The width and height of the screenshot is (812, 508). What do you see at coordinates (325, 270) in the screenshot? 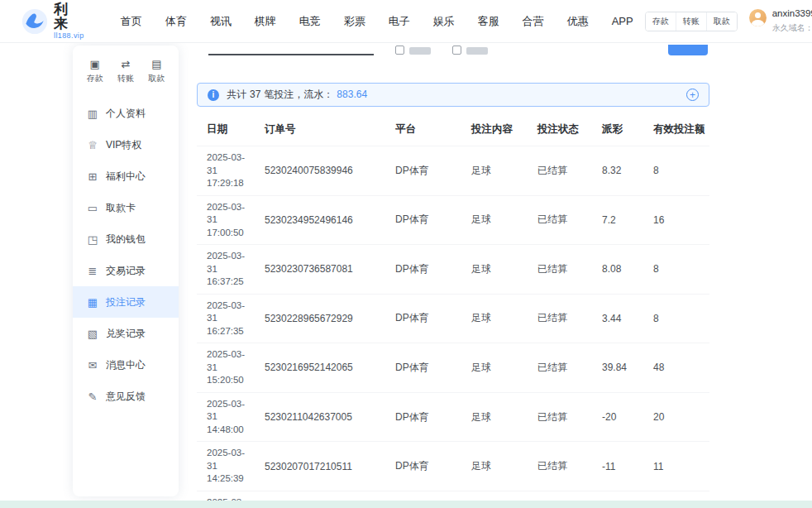
I see `cell-order-number: 5230230736587081` at bounding box center [325, 270].